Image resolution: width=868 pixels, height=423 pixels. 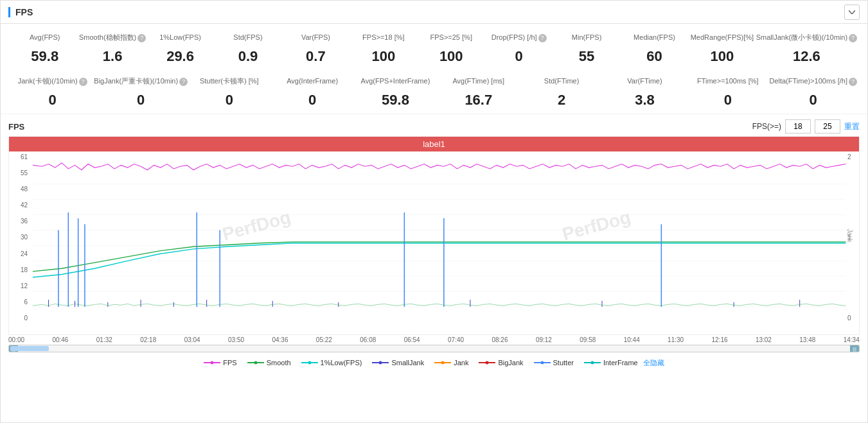 What do you see at coordinates (807, 56) in the screenshot?
I see `metric-value-11: 12.6` at bounding box center [807, 56].